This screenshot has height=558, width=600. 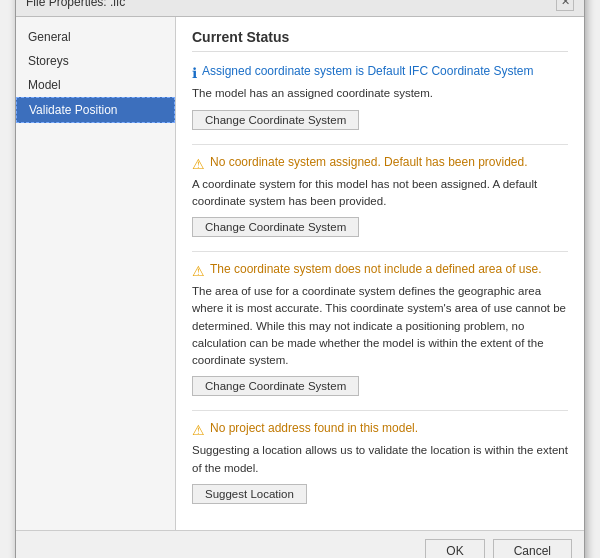 I want to click on close-button: ✕, so click(x=565, y=6).